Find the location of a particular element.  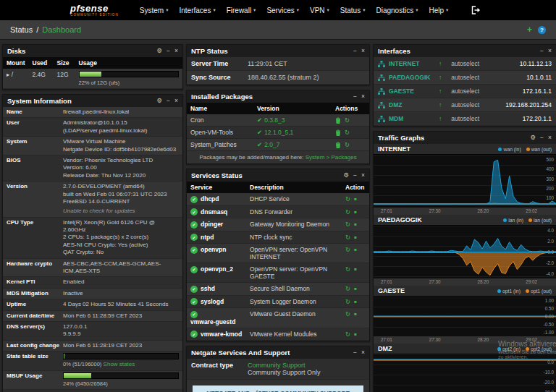

interface-name: PAEDAGOGIK is located at coordinates (412, 77).